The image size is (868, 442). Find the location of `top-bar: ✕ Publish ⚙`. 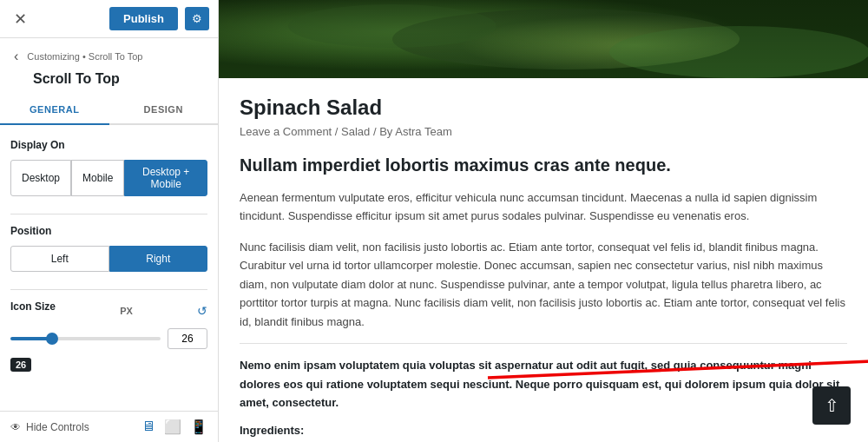

top-bar: ✕ Publish ⚙ is located at coordinates (109, 19).